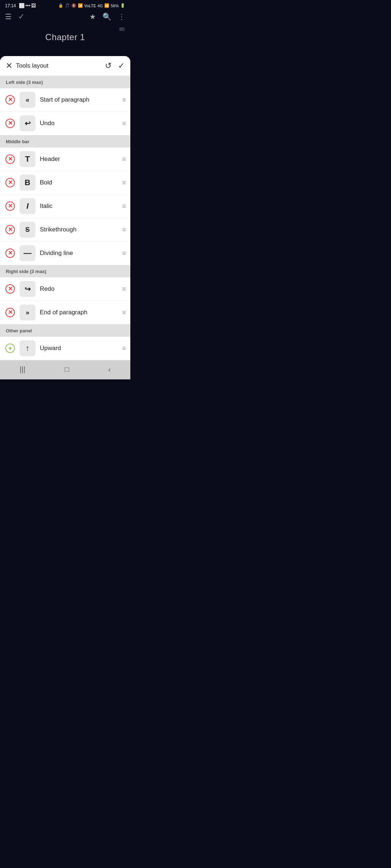 The height and width of the screenshot is (868, 391). Describe the element at coordinates (10, 123) in the screenshot. I see `remove-undo-button: ✕` at that location.